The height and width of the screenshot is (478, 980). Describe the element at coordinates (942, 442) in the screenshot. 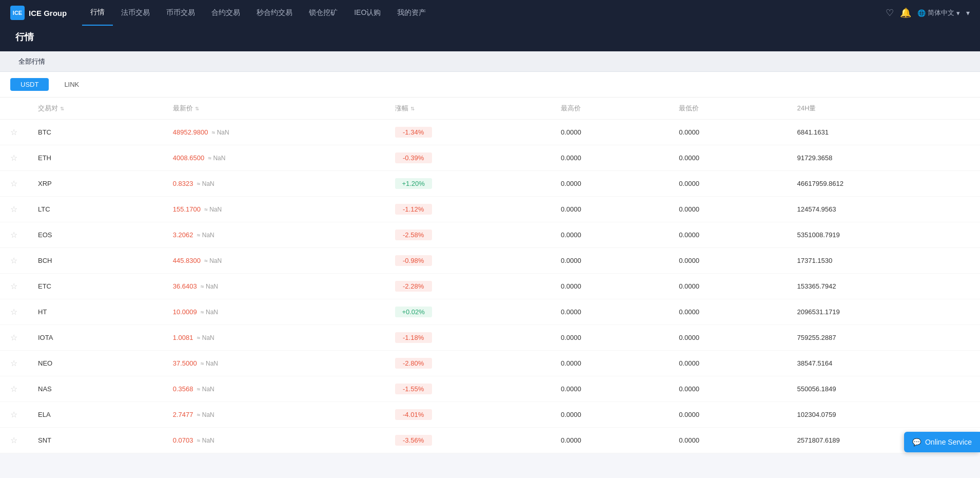

I see `online-service-button: 💬 Online Service` at that location.